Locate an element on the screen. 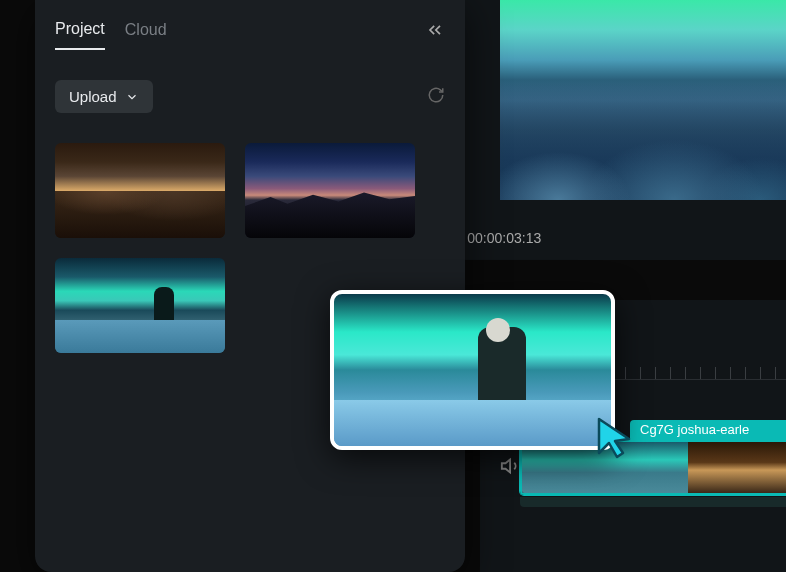 This screenshot has height=572, width=786. drag-preview-thumbnail is located at coordinates (472, 370).